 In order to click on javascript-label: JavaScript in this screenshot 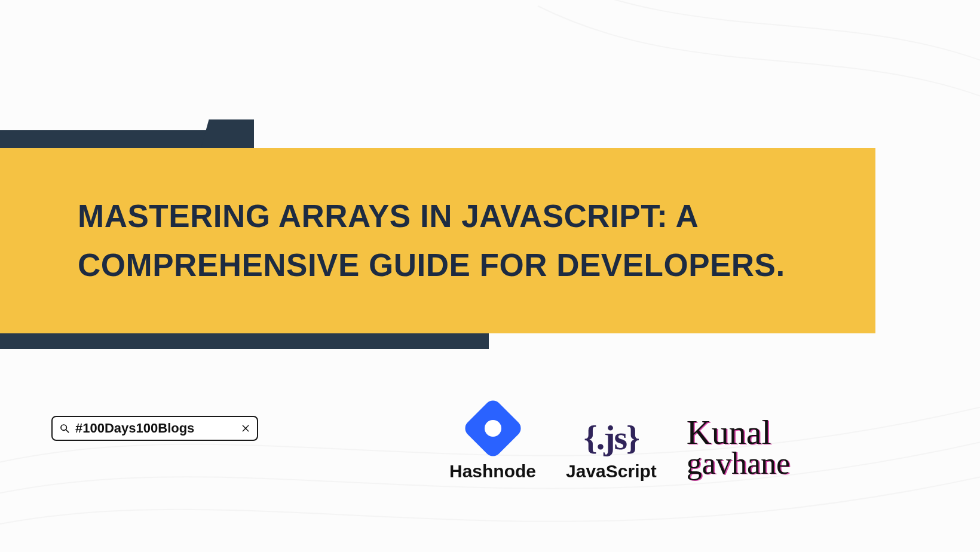, I will do `click(611, 471)`.